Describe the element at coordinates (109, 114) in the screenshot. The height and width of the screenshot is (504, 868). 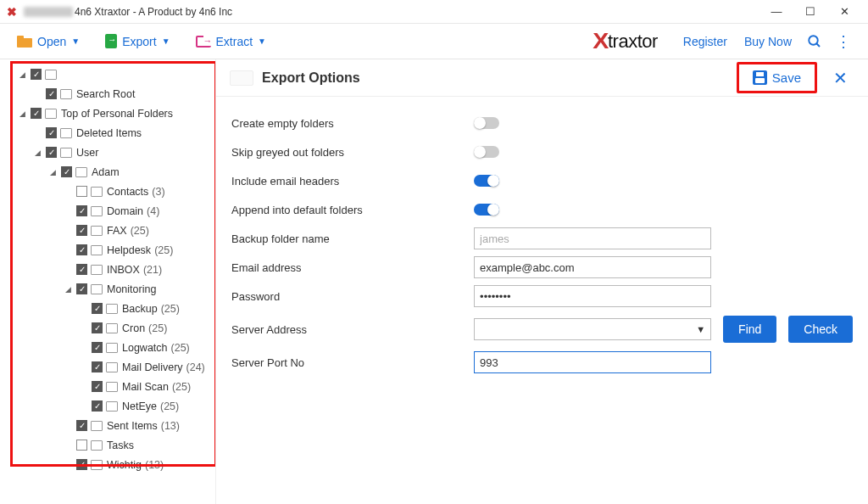
I see `tree-item: ◢✓Top of Personal Folders` at that location.